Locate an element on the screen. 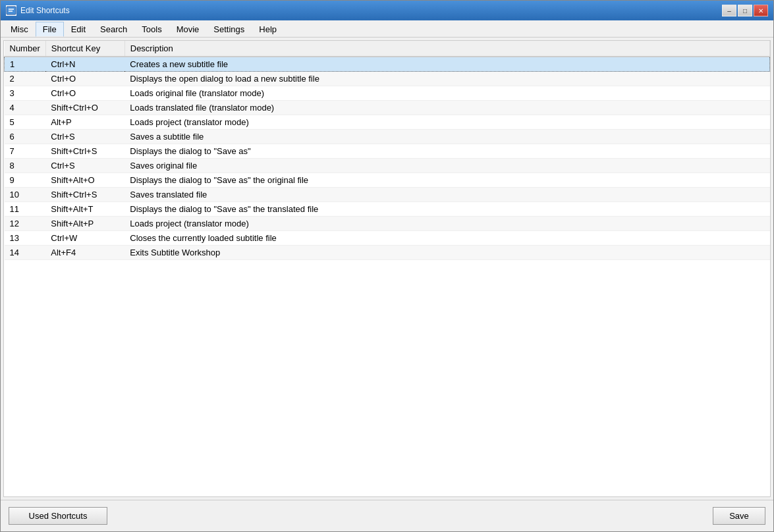  cell-description: Creates a new subtitle file is located at coordinates (447, 65).